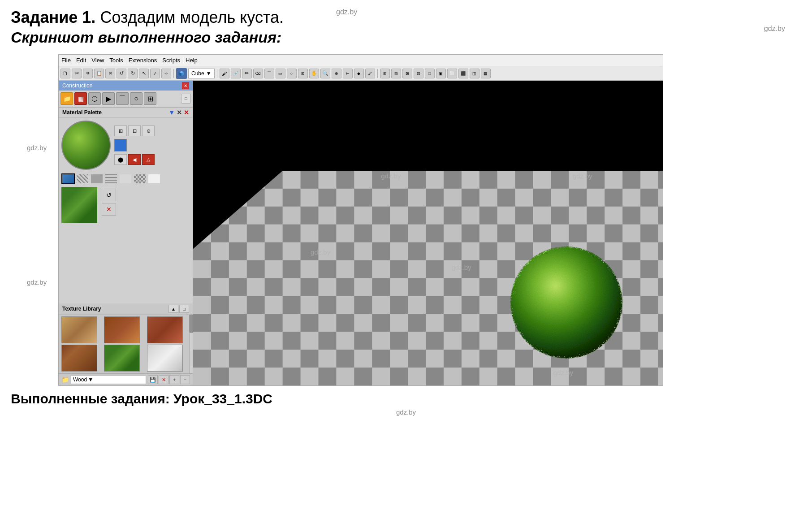 This screenshot has height=506, width=812. What do you see at coordinates (116, 60) in the screenshot?
I see `menu-tools: Tools` at bounding box center [116, 60].